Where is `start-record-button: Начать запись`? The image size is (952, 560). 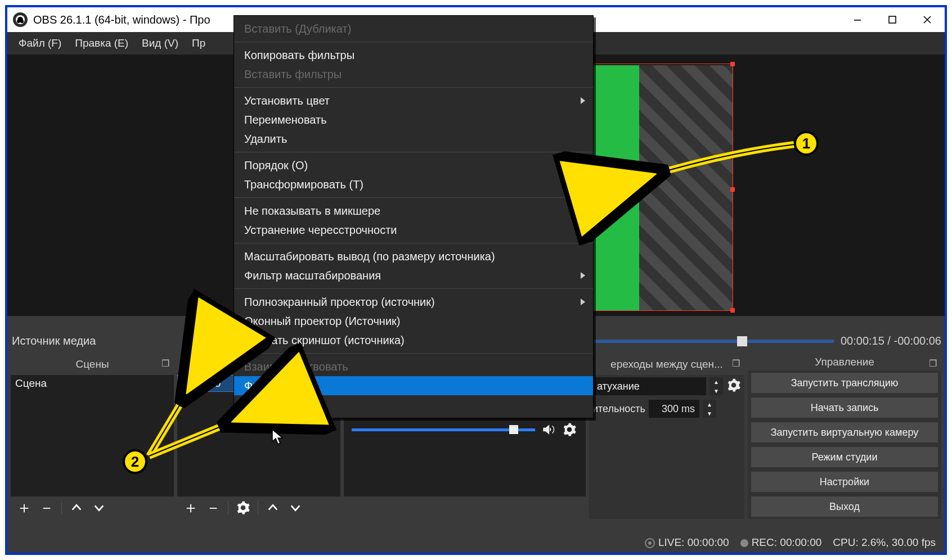 start-record-button: Начать запись is located at coordinates (845, 408).